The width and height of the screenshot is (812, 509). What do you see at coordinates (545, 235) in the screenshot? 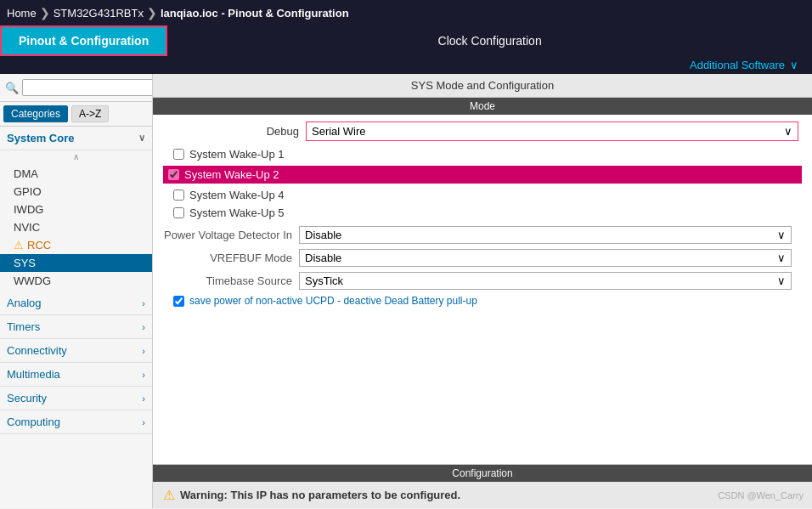
I see `pvd-select: Disable ∨` at bounding box center [545, 235].